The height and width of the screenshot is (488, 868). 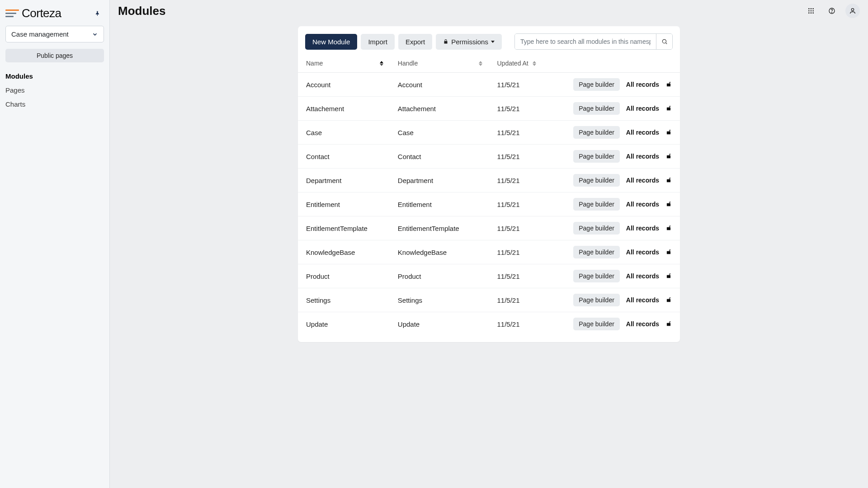 I want to click on help-icon, so click(x=832, y=11).